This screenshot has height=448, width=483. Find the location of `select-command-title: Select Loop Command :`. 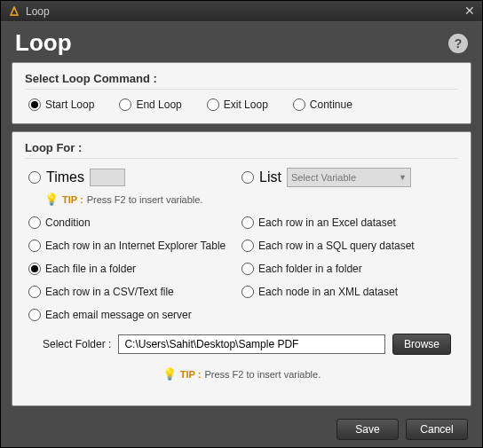

select-command-title: Select Loop Command : is located at coordinates (242, 81).